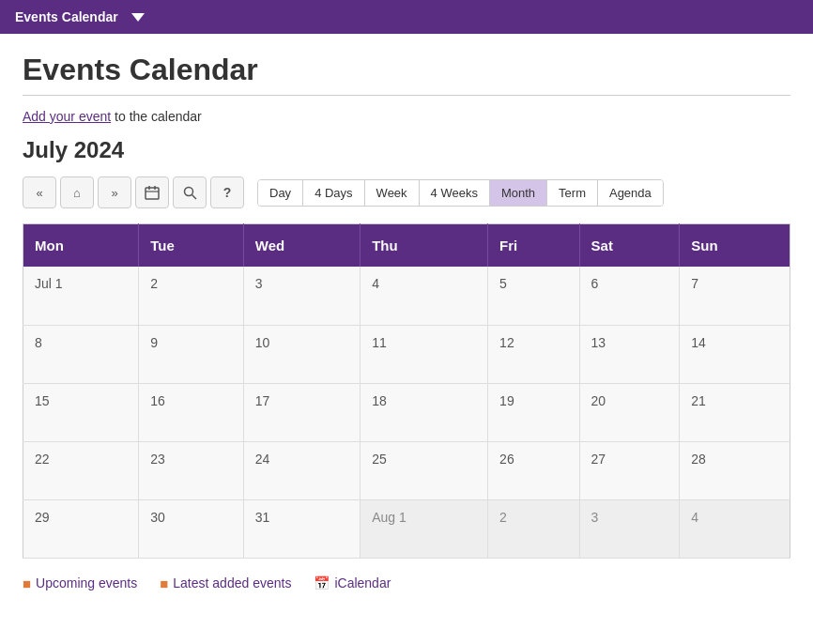 This screenshot has height=644, width=813. I want to click on calendar-cell: 24, so click(301, 470).